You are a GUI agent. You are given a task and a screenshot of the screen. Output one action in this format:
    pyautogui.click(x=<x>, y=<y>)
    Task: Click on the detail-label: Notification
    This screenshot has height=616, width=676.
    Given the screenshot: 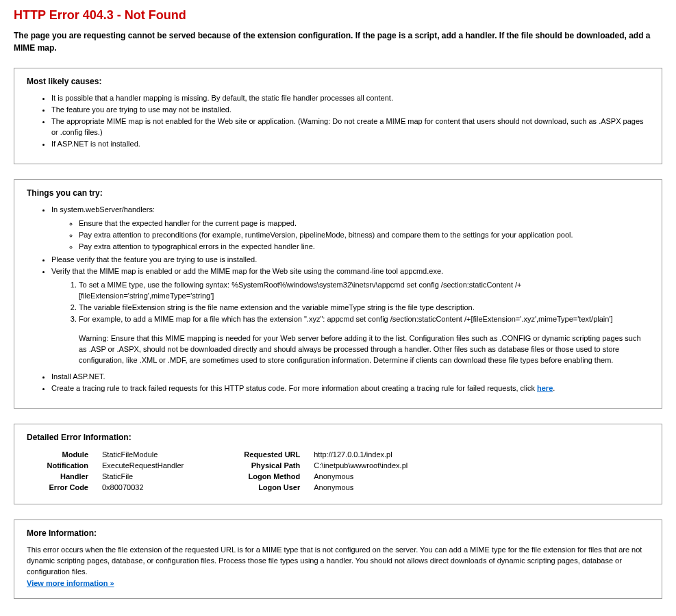 What is the action you would take?
    pyautogui.click(x=64, y=465)
    